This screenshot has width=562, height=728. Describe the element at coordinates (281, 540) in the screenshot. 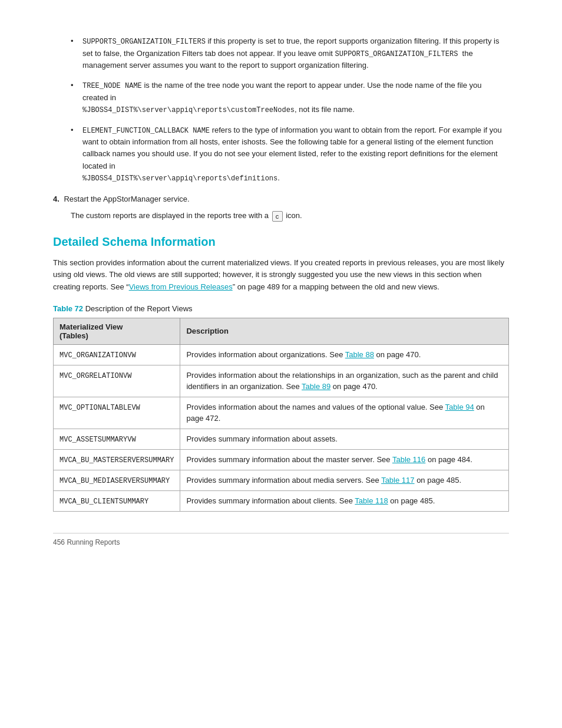

I see `footer: 456 Running Reports` at that location.